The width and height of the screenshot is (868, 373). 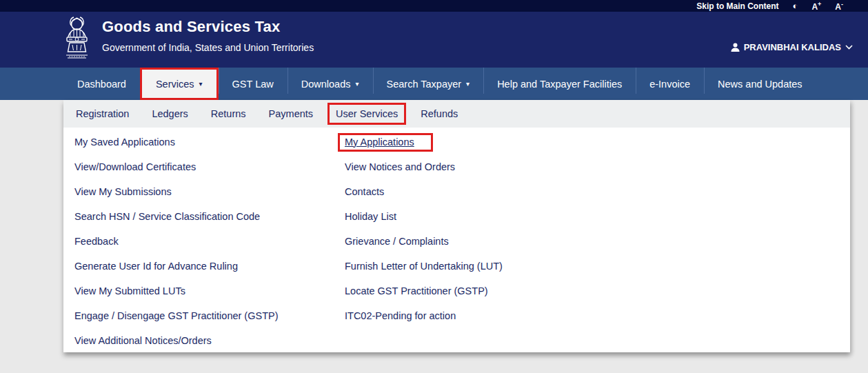 What do you see at coordinates (597, 316) in the screenshot?
I see `menu-item-itc02-pending: ITC02-Pending for action` at bounding box center [597, 316].